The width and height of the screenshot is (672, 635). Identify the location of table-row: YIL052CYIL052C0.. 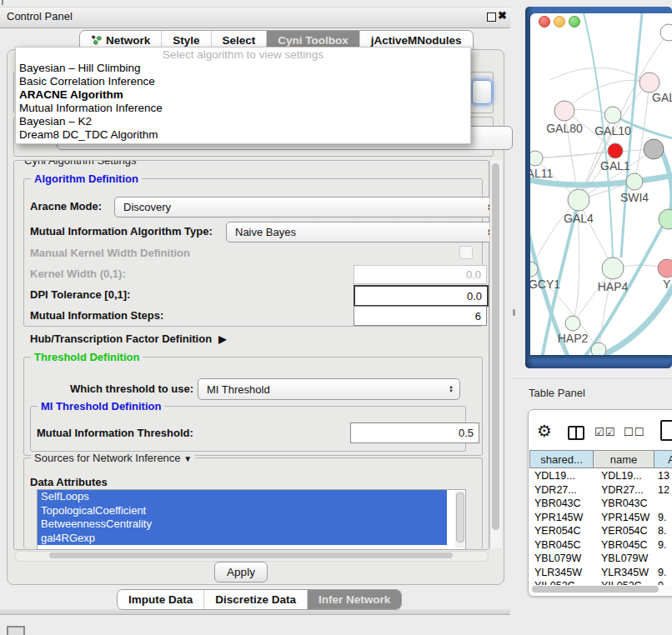
(600, 582).